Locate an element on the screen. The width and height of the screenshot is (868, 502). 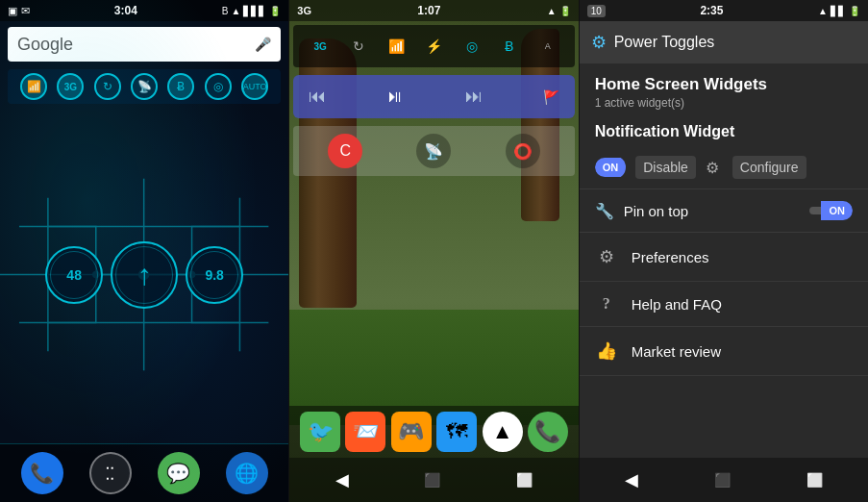
auto-btn-p2: A is located at coordinates (548, 46).